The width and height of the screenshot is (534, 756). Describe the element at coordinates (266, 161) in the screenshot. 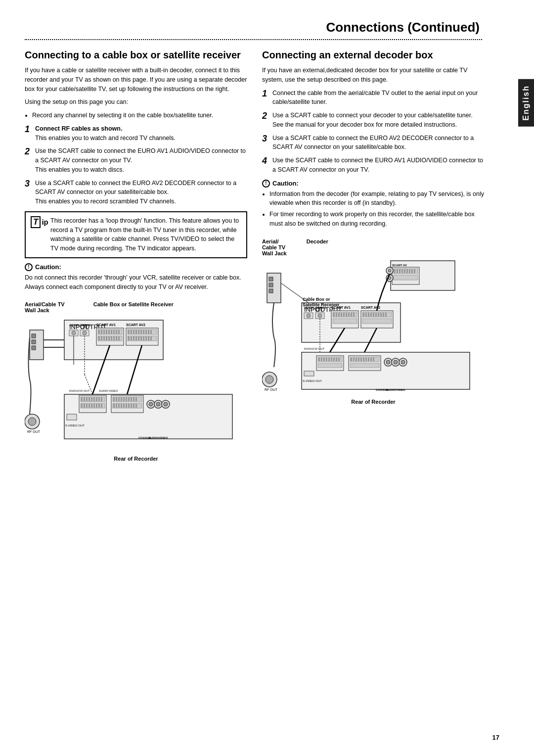

I see `step-num: 4` at that location.